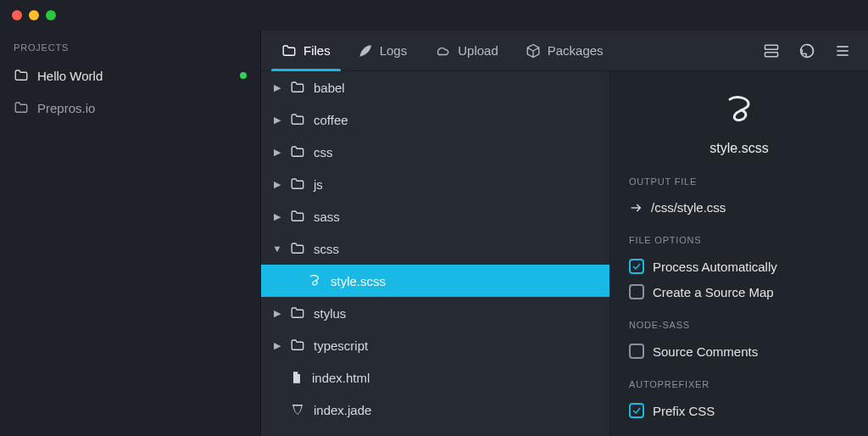  Describe the element at coordinates (739, 384) in the screenshot. I see `section-heading-autoprefixer: AUTOPREFIXER` at that location.